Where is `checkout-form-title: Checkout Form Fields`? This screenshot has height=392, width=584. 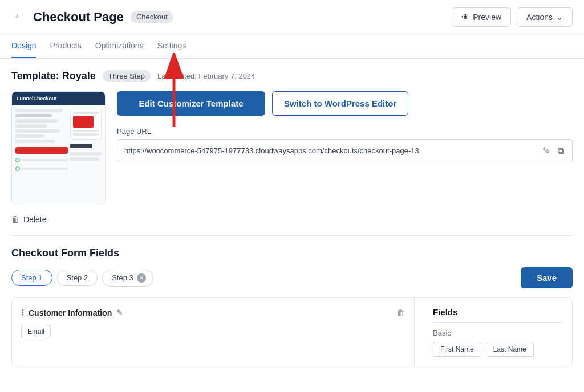
checkout-form-title: Checkout Form Fields is located at coordinates (292, 253).